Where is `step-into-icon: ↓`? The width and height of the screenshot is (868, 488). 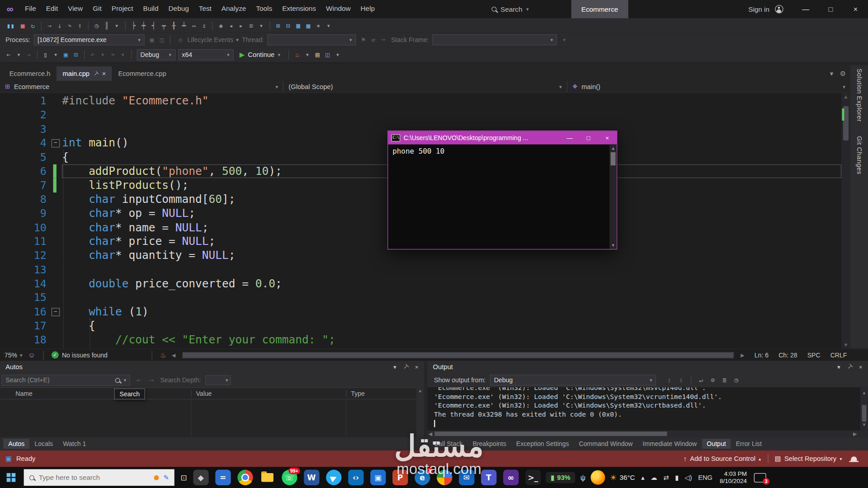
step-into-icon: ↓ is located at coordinates (60, 26).